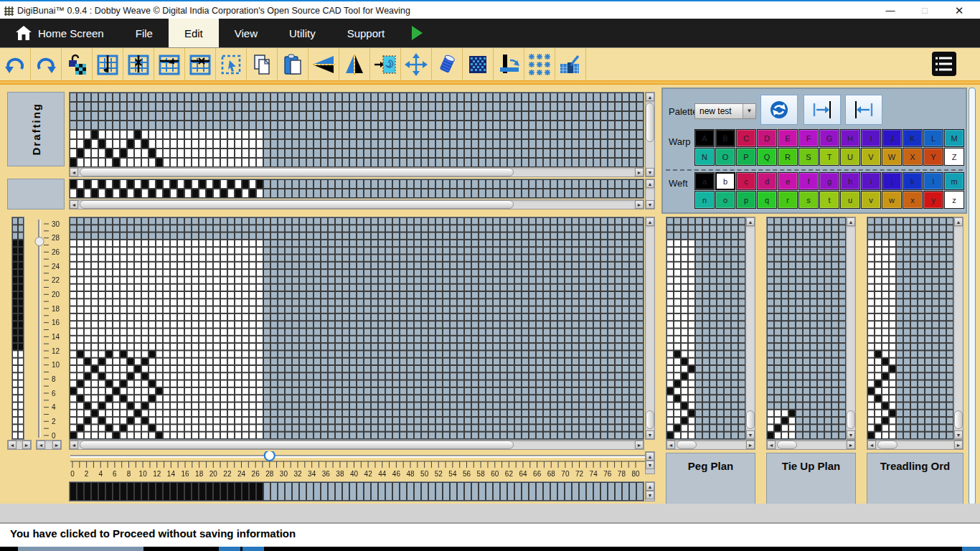 The image size is (980, 551). Describe the element at coordinates (767, 181) in the screenshot. I see `color-swatch-d: d` at that location.